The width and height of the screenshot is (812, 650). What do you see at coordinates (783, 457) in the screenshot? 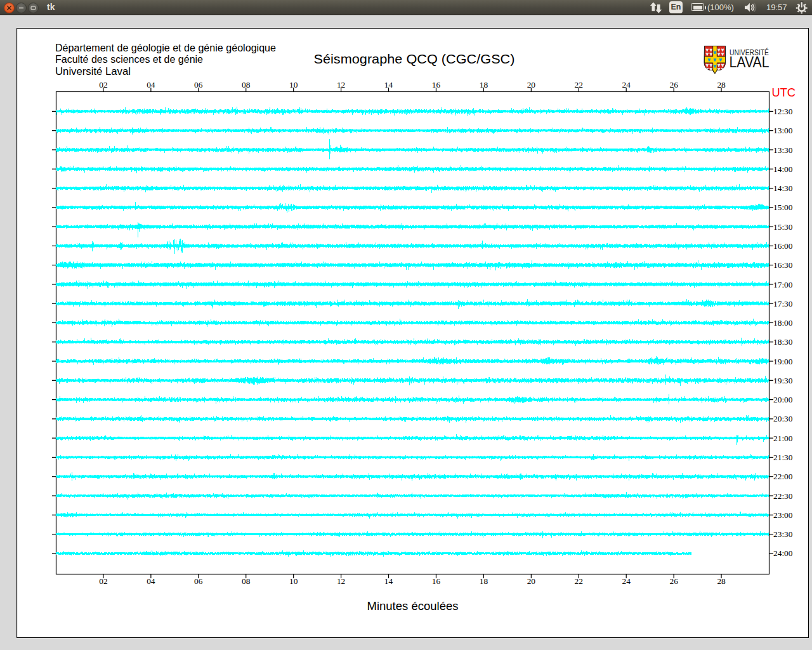
I see `svg-text: 21:30` at bounding box center [783, 457].